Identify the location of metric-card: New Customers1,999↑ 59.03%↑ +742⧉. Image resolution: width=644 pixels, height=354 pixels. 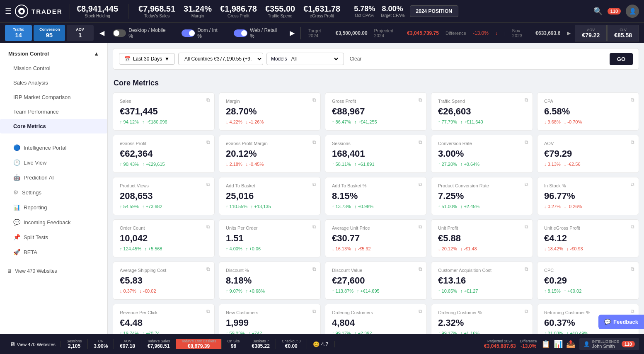
(270, 319).